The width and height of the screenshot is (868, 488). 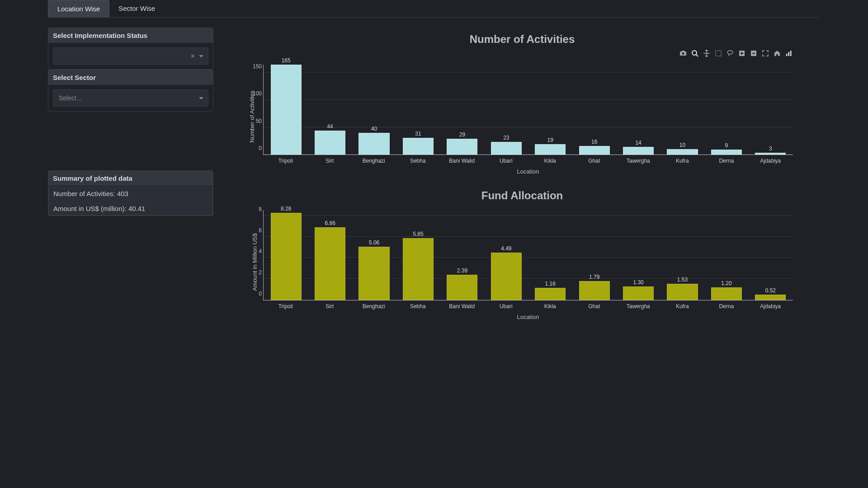 I want to click on bar-sebha: 31, so click(x=418, y=109).